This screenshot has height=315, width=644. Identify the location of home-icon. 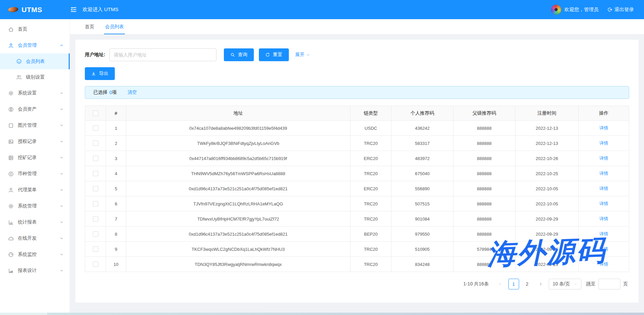
(11, 30).